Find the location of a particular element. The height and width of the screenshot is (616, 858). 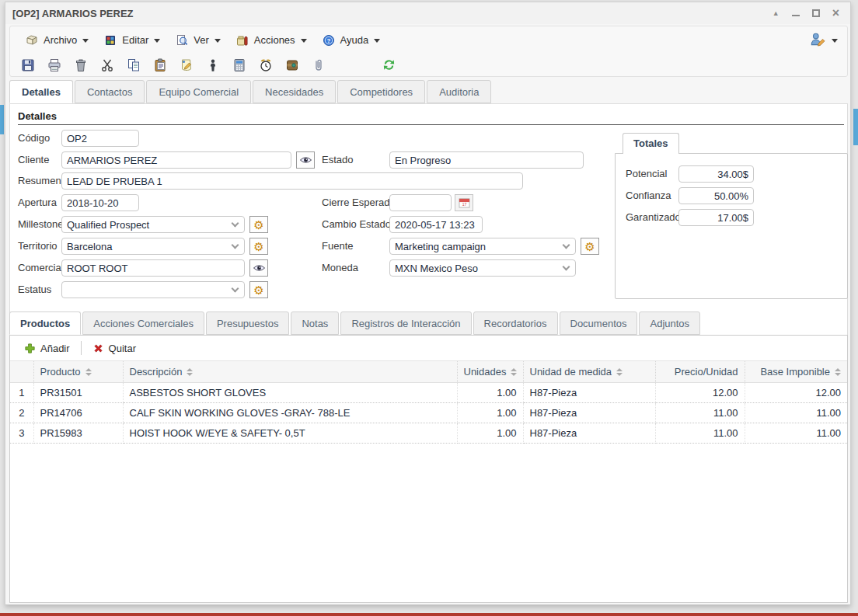

col-producto: Producto is located at coordinates (78, 371).